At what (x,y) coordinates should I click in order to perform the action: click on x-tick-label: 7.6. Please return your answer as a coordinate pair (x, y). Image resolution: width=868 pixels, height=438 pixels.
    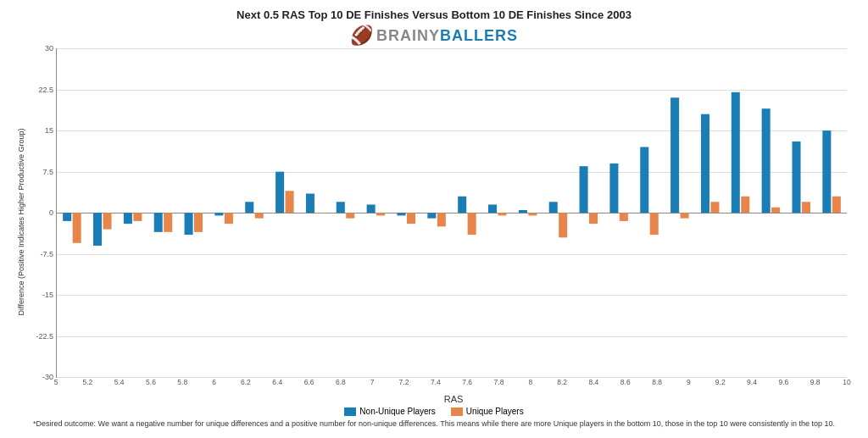
    Looking at the image, I should click on (467, 382).